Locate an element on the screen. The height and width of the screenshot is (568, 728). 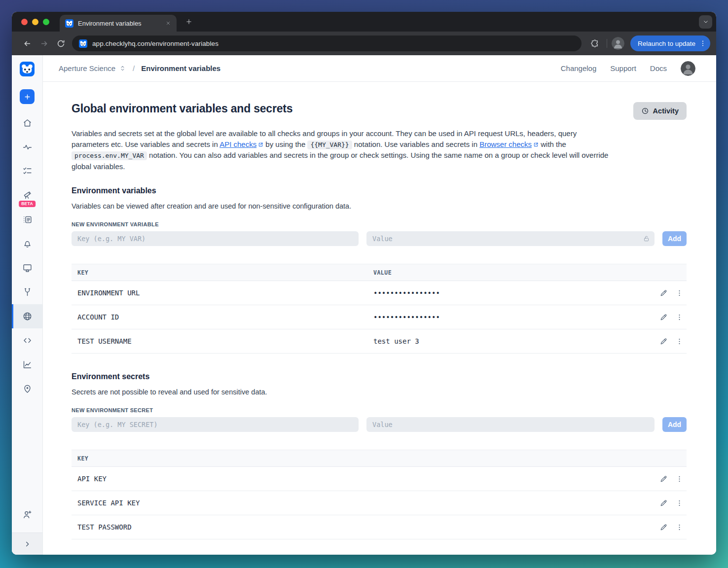
add-secret-button: Add is located at coordinates (675, 425).